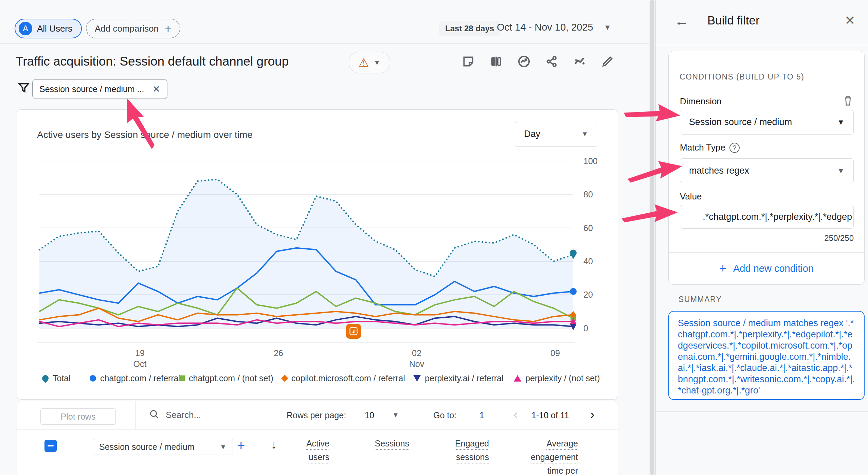 Image resolution: width=868 pixels, height=475 pixels. I want to click on rows-per-page-label: Rows per page:, so click(317, 415).